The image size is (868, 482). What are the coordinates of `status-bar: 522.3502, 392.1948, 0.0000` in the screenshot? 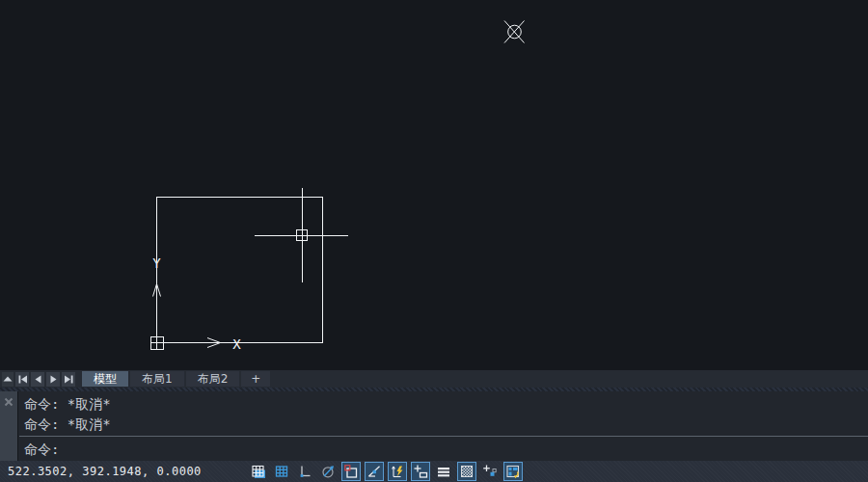 It's located at (434, 471).